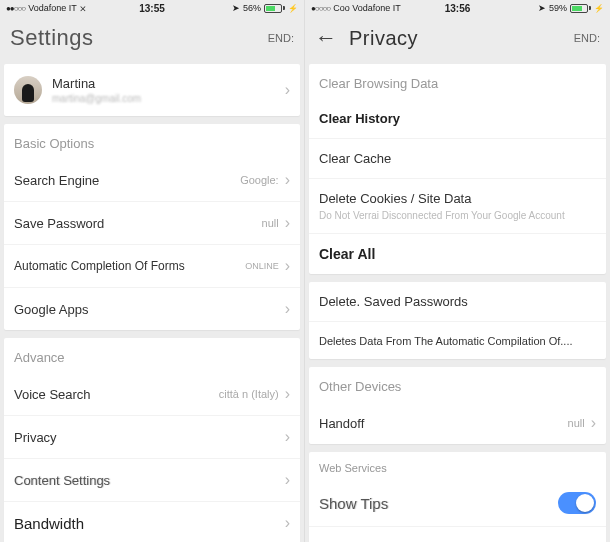  Describe the element at coordinates (458, 254) in the screenshot. I see `clear-all-row: Clear All` at that location.